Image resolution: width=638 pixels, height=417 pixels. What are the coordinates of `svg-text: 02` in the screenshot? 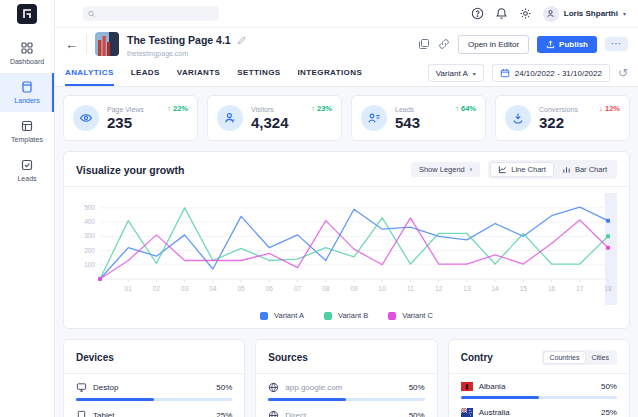 It's located at (157, 288).